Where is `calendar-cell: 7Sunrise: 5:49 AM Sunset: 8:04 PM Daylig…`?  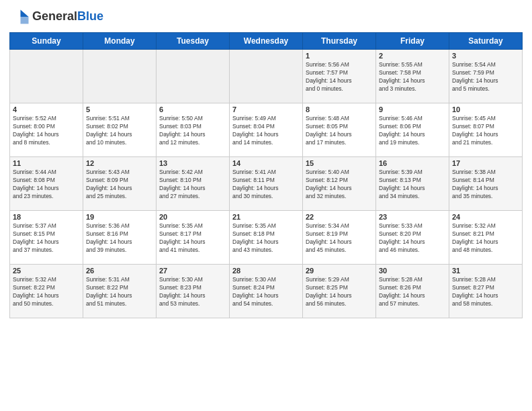
calendar-cell: 7Sunrise: 5:49 AM Sunset: 8:04 PM Daylig… is located at coordinates (266, 130).